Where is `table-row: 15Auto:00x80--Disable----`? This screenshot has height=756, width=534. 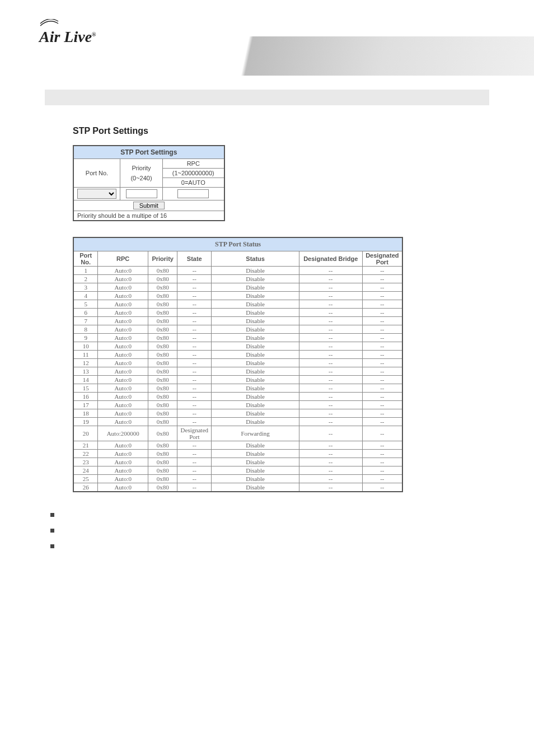
table-row: 15Auto:00x80--Disable---- is located at coordinates (238, 389).